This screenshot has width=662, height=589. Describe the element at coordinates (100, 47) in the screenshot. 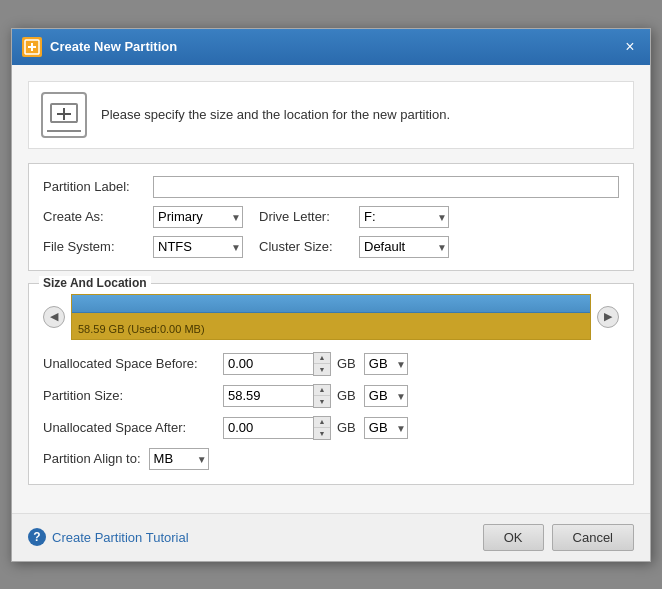

I see `title-bar-left: Create New Partition` at that location.